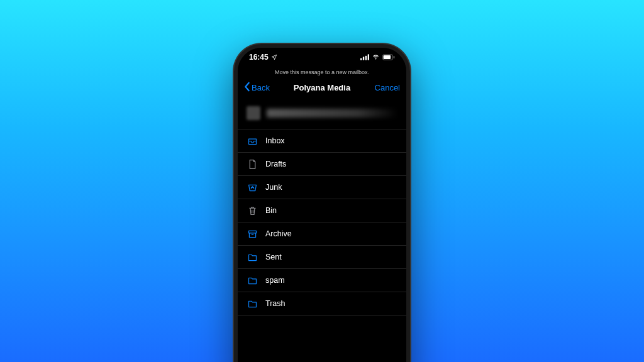  What do you see at coordinates (322, 141) in the screenshot?
I see `mailbox-row-inbox: Inbox` at bounding box center [322, 141].